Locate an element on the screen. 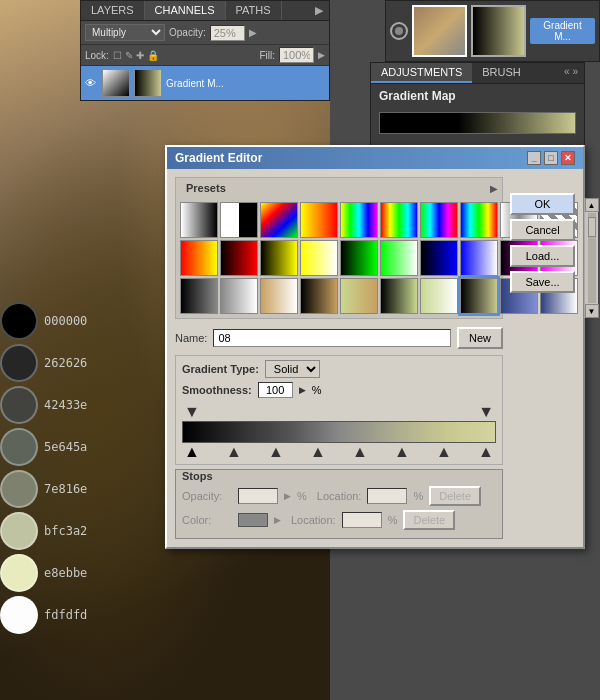 The width and height of the screenshot is (600, 700). smoothness-arrow-icon: ▶ is located at coordinates (302, 390).